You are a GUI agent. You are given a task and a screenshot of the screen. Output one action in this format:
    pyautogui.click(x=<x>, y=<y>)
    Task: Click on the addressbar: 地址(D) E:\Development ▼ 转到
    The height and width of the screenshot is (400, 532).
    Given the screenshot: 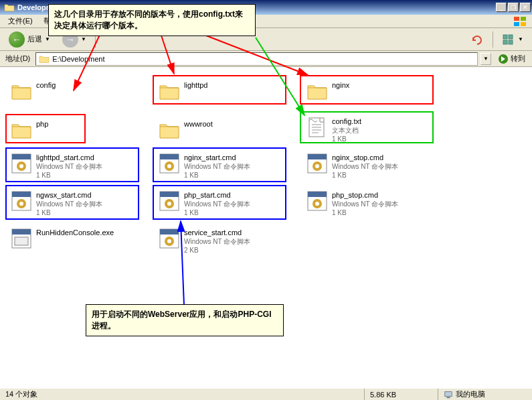 What is the action you would take?
    pyautogui.click(x=266, y=59)
    